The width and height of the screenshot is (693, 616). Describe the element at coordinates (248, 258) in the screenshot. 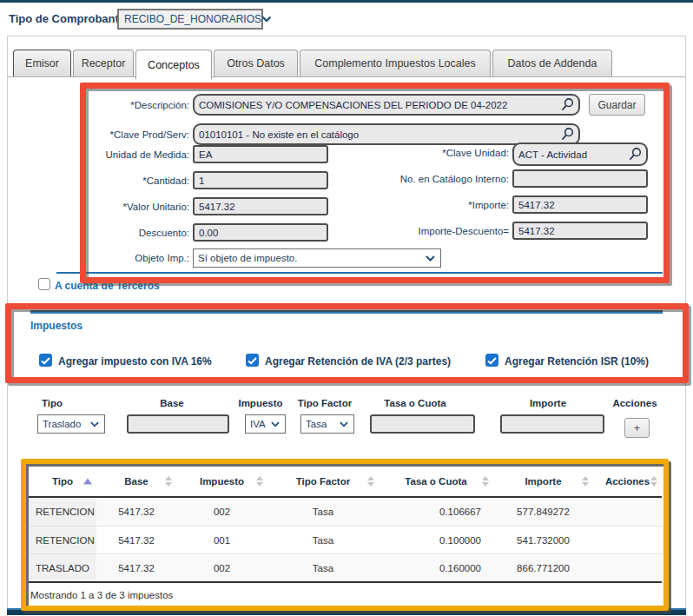

I see `objeto-imp-select-value: Sí objeto de impuesto.` at that location.